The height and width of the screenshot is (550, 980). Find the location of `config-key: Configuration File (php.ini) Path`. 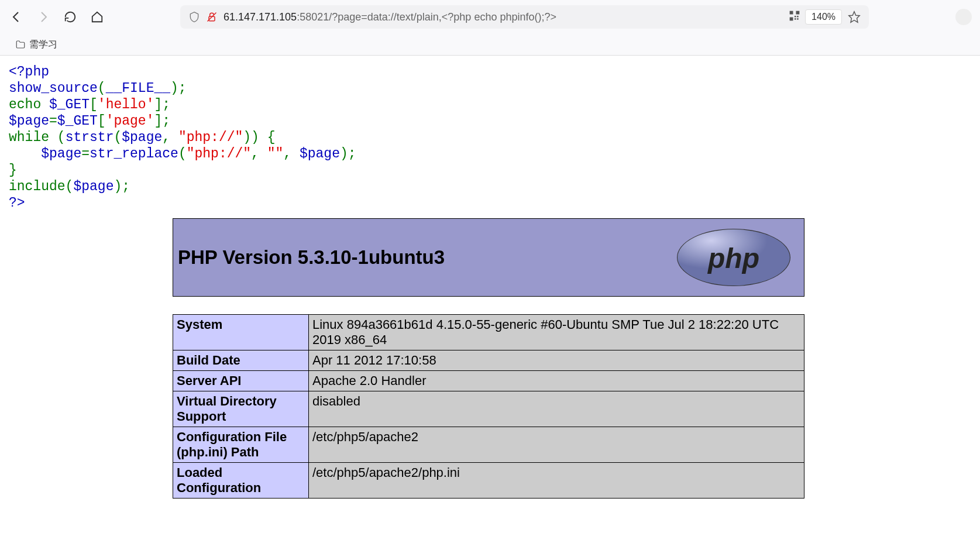

config-key: Configuration File (php.ini) Path is located at coordinates (241, 445).